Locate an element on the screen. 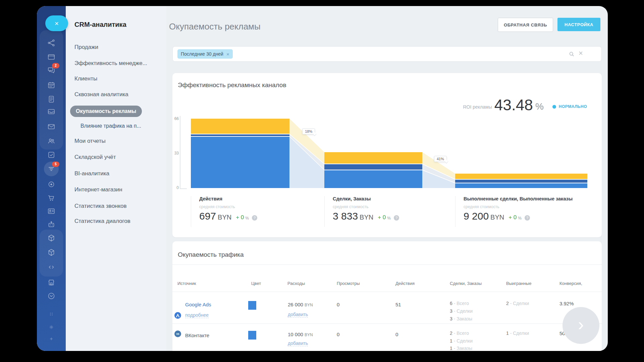 The width and height of the screenshot is (644, 362). stage-stat-3: Выполненные сделки, Выполненные заказыср… is located at coordinates (514, 212).